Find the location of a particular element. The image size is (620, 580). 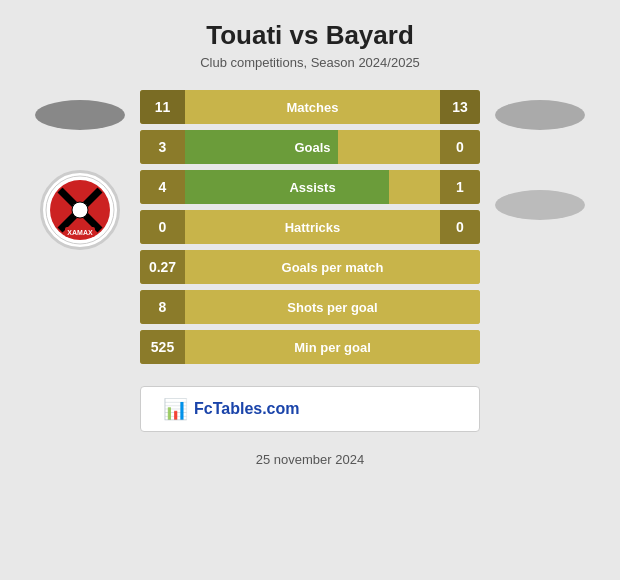

left-side-decoration: XAMAX is located at coordinates (80, 170).